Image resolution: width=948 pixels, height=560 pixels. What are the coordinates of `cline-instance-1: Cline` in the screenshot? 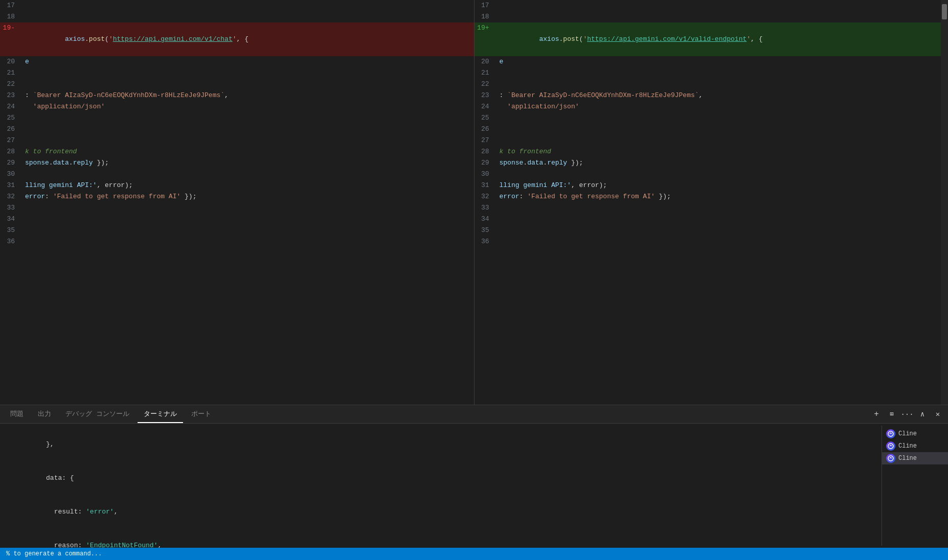 It's located at (915, 434).